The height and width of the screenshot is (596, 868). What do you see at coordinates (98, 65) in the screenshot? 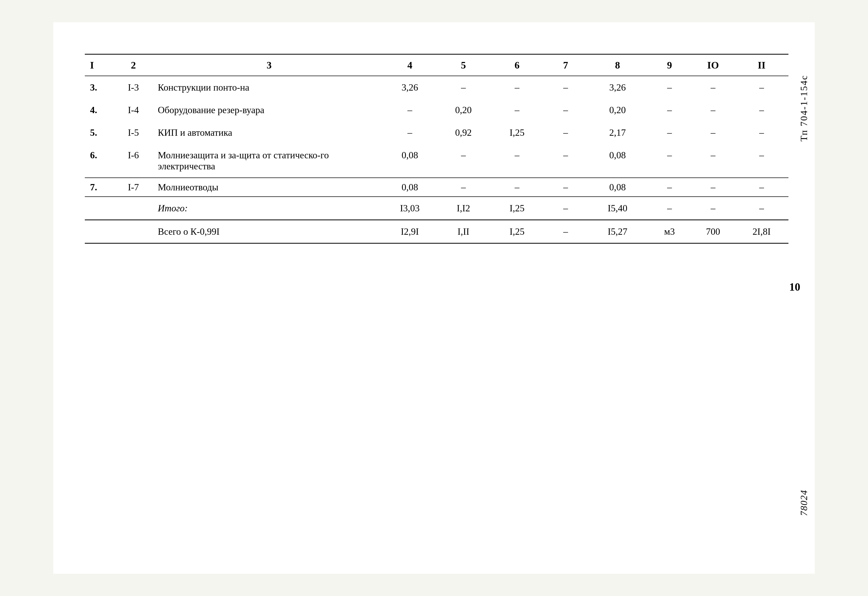
I see `header-col-1: I` at bounding box center [98, 65].